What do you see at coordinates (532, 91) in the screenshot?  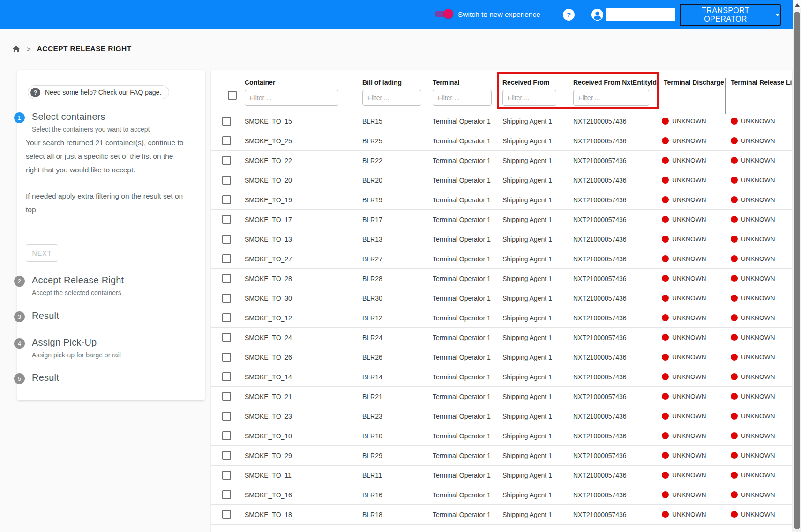 I see `column-header-received-from: Received From` at bounding box center [532, 91].